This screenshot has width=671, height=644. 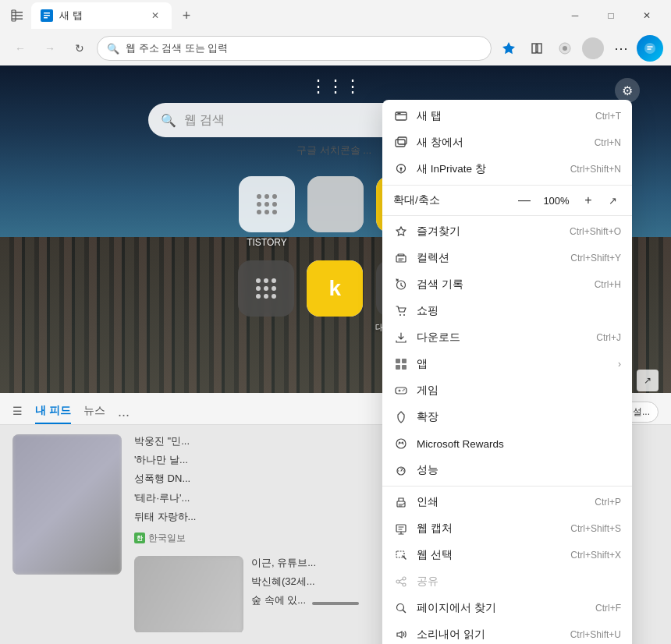 What do you see at coordinates (507, 232) in the screenshot?
I see `menu-favorites: 즐겨찾기 Ctrl+Shift+O` at bounding box center [507, 232].